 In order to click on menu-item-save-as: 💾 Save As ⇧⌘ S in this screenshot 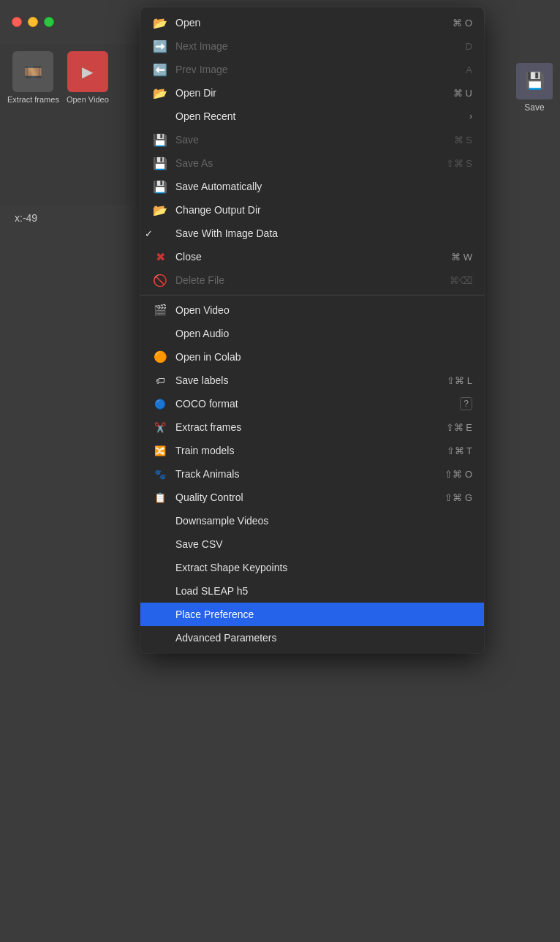, I will do `click(312, 163)`.